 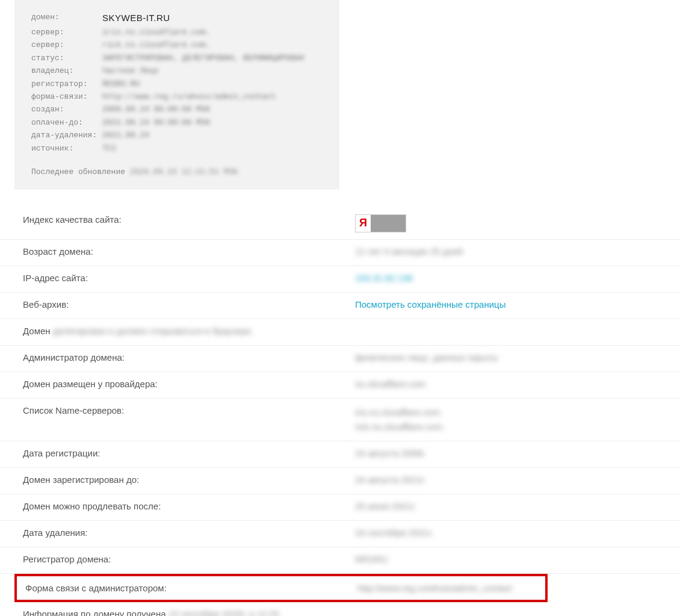 What do you see at coordinates (340, 534) in the screenshot?
I see `row-deletedate: Дата удаления: 24 сентября 2021г.` at bounding box center [340, 534].